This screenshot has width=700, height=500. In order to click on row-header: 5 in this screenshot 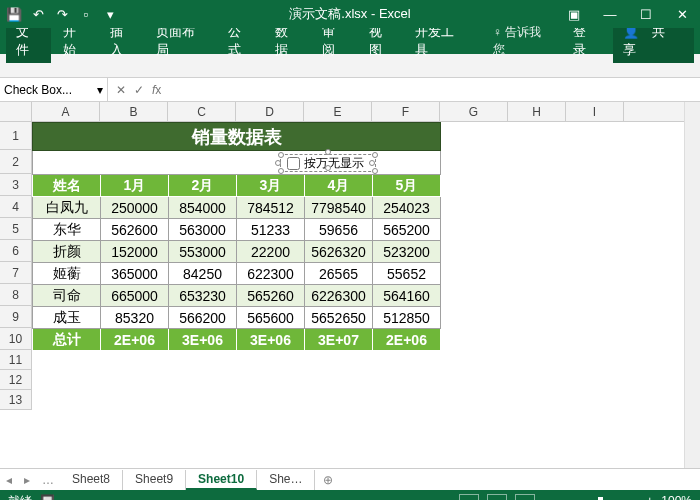, I will do `click(16, 229)`.